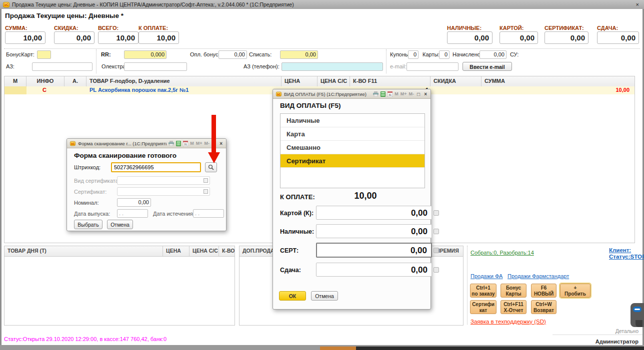 The width and height of the screenshot is (644, 350). What do you see at coordinates (436, 213) in the screenshot?
I see `pay-card-spinner-icon` at bounding box center [436, 213].